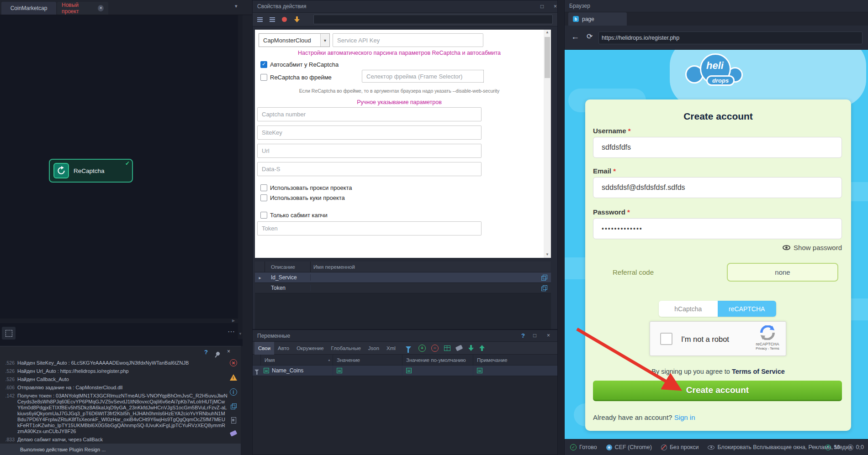  I want to click on column-header: Значение по-умолчанию, so click(438, 360).